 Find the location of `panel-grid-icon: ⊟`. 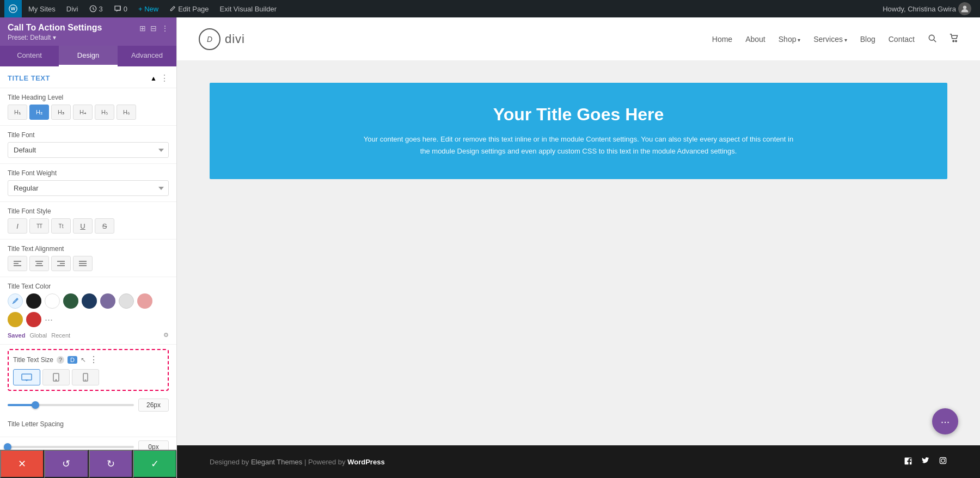

panel-grid-icon: ⊟ is located at coordinates (154, 28).